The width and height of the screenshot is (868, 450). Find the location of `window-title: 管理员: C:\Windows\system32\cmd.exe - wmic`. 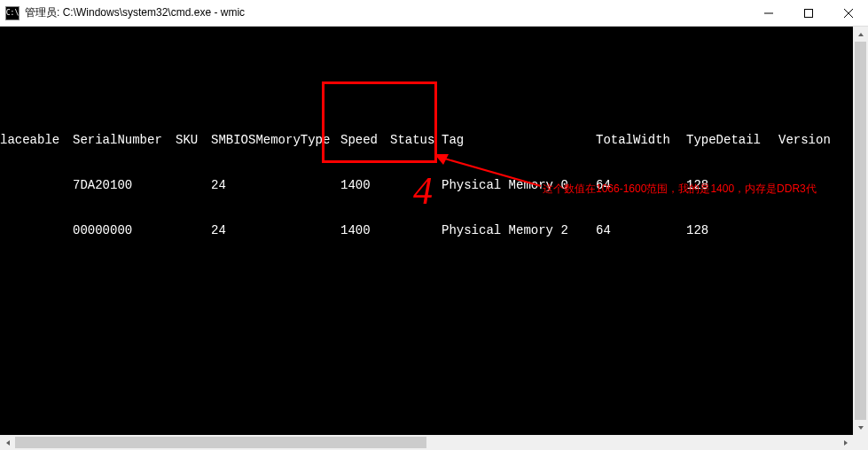

window-title: 管理员: C:\Windows\system32\cmd.exe - wmic is located at coordinates (135, 12).